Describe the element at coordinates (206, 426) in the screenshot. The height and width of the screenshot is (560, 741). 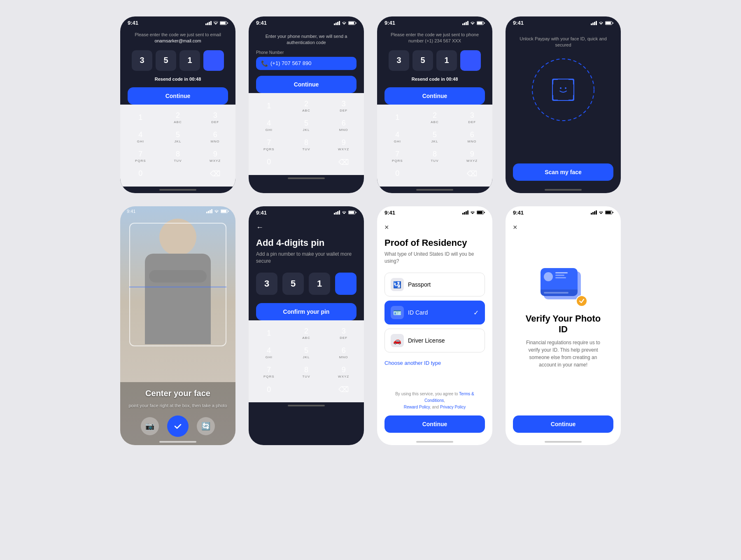
I see `camera-flip-button: 🔄` at that location.